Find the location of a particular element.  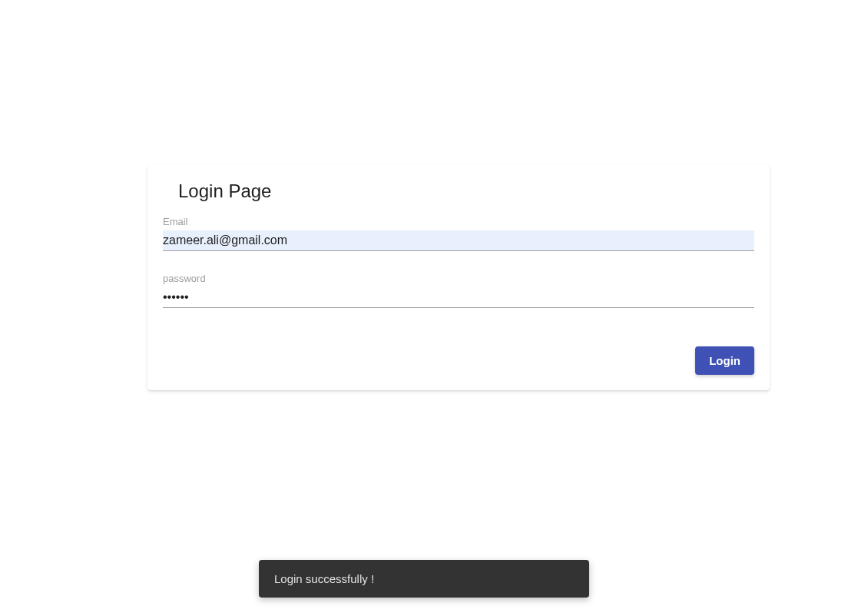

page-title: Login Page is located at coordinates (466, 191).